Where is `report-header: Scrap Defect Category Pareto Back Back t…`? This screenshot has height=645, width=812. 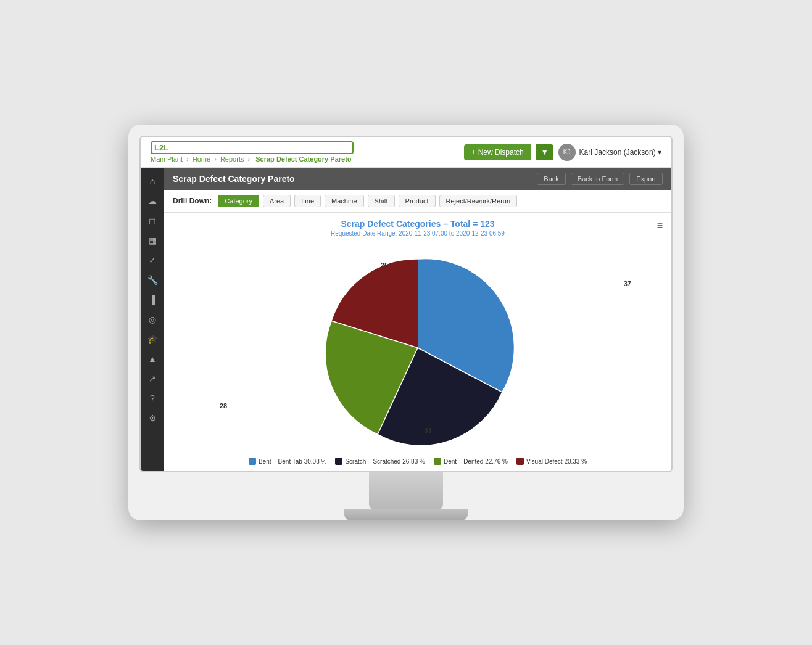 report-header: Scrap Defect Category Pareto Back Back t… is located at coordinates (418, 179).